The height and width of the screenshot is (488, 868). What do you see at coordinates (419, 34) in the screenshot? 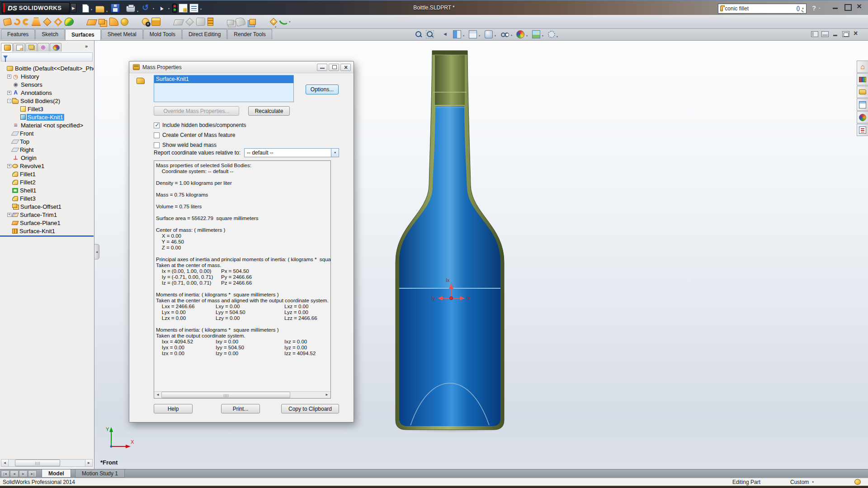
I see `zoom-fit-icon` at bounding box center [419, 34].